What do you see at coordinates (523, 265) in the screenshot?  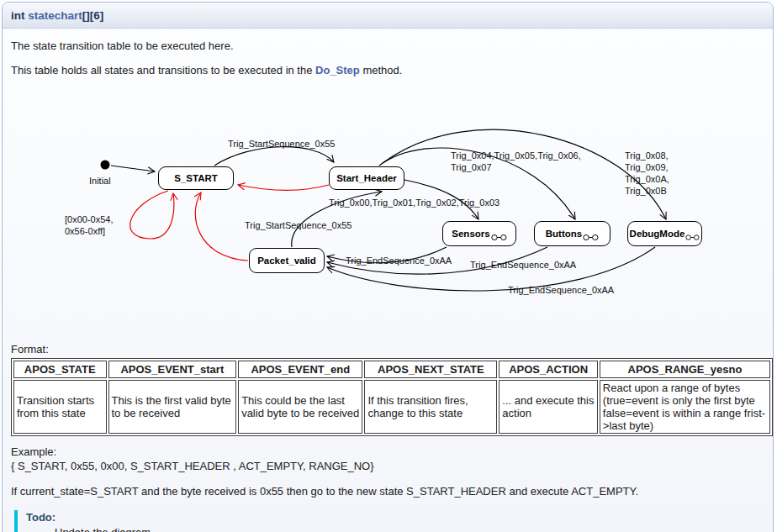 I see `transition-label-end-sequence-buttons: Trig_EndSequence_0xAA` at bounding box center [523, 265].